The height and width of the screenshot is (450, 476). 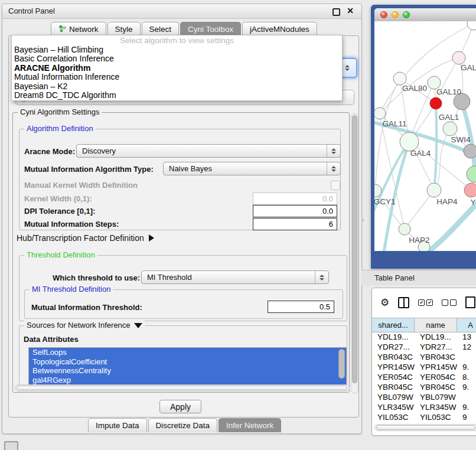 I want to click on aracne-mode-value: Discovery, so click(x=202, y=151).